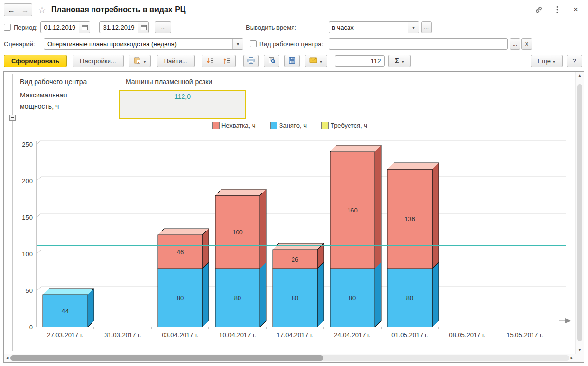 The height and width of the screenshot is (366, 588). What do you see at coordinates (572, 358) in the screenshot?
I see `scroll-right-icon` at bounding box center [572, 358].